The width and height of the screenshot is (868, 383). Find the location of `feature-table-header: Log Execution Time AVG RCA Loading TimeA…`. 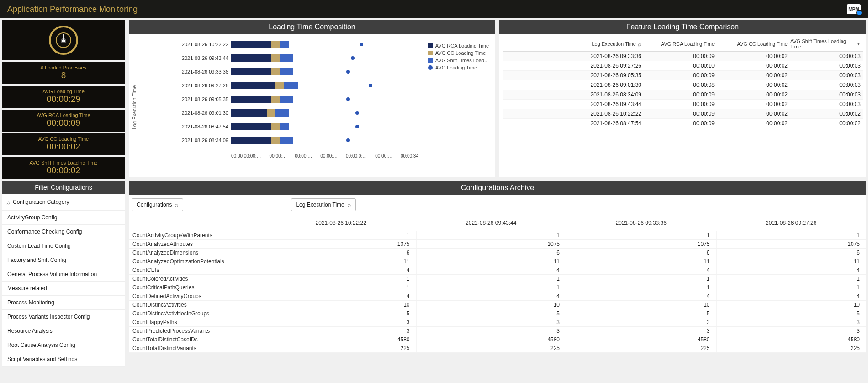

feature-table-header: Log Execution Time AVG RCA Loading TimeA… is located at coordinates (683, 44).